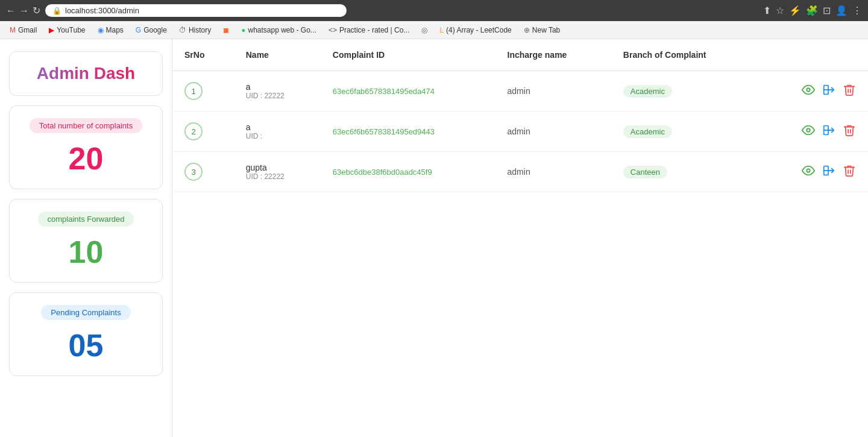 Image resolution: width=868 pixels, height=437 pixels. What do you see at coordinates (382, 172) in the screenshot?
I see `complaint-id-text: 63ebc6dbe38f6bd0aadc45f9` at bounding box center [382, 172].